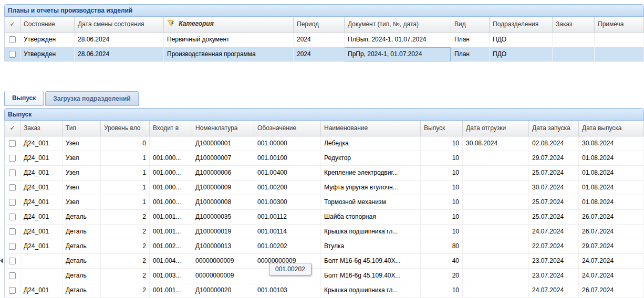 The image size is (644, 298). Describe the element at coordinates (325, 54) in the screenshot. I see `table-row: Утвержден28.06.2024Производственная прог…` at that location.